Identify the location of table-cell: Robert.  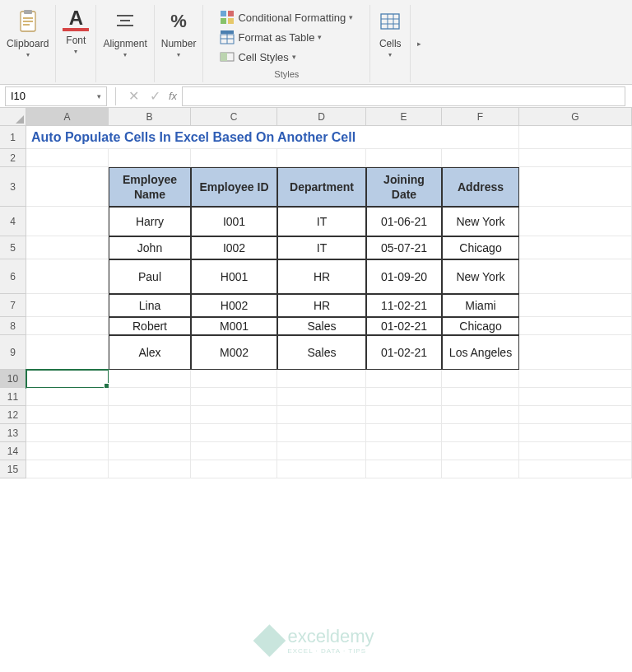
(150, 326).